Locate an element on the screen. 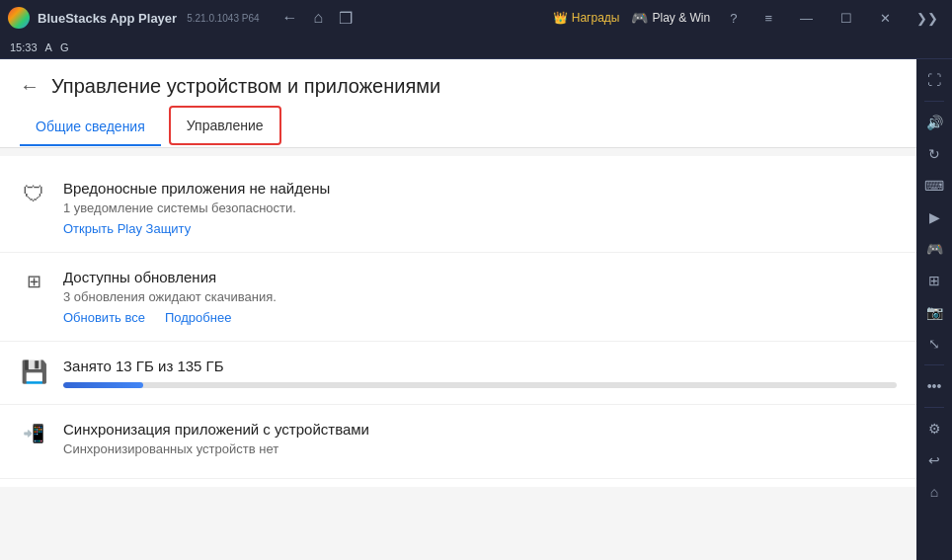 Image resolution: width=952 pixels, height=560 pixels. tab-manage: Управление is located at coordinates (225, 125).